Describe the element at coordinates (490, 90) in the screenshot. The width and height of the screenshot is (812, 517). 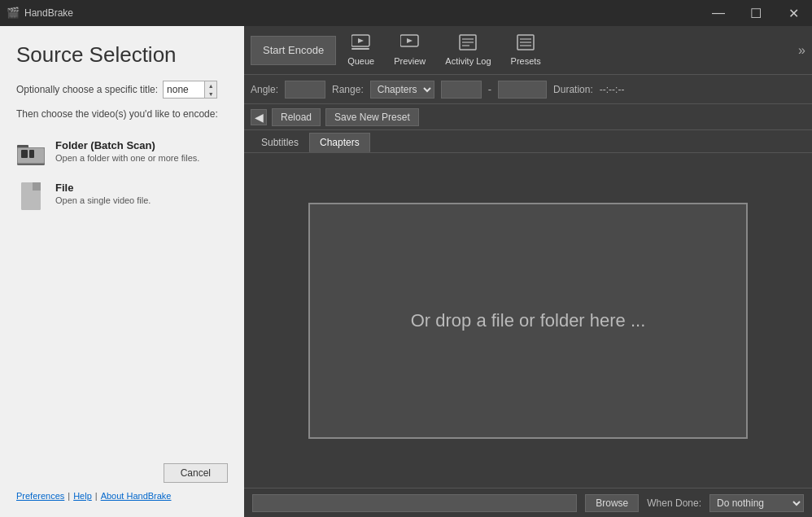
I see `range-dash: -` at that location.